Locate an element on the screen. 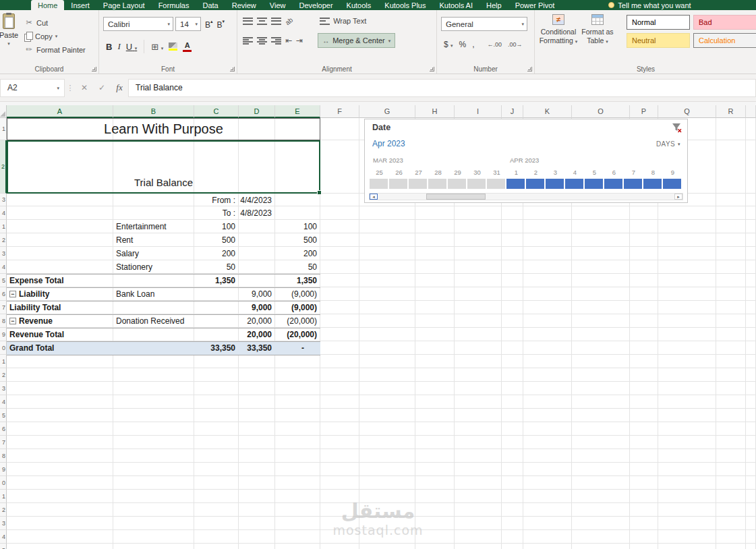 This screenshot has width=756, height=549. column-header-G: G is located at coordinates (387, 112).